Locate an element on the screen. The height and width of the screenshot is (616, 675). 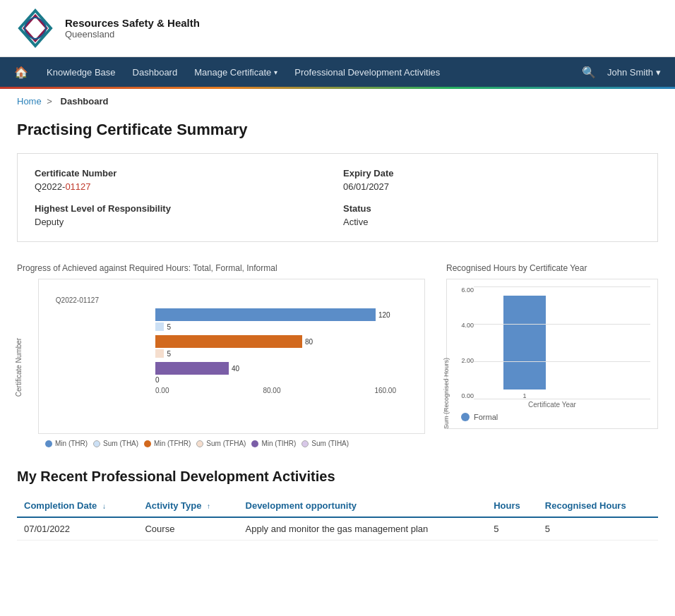
bar-informal-main is located at coordinates (192, 368).